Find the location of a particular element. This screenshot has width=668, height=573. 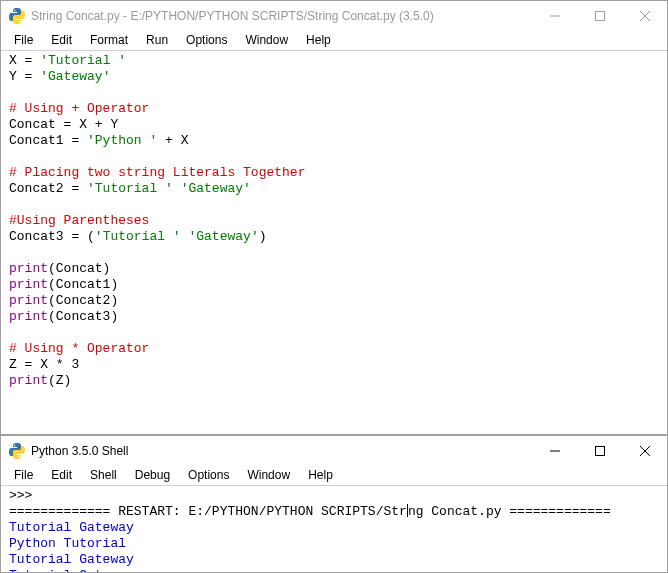

code-line: Y = 'Gateway' is located at coordinates (334, 77).